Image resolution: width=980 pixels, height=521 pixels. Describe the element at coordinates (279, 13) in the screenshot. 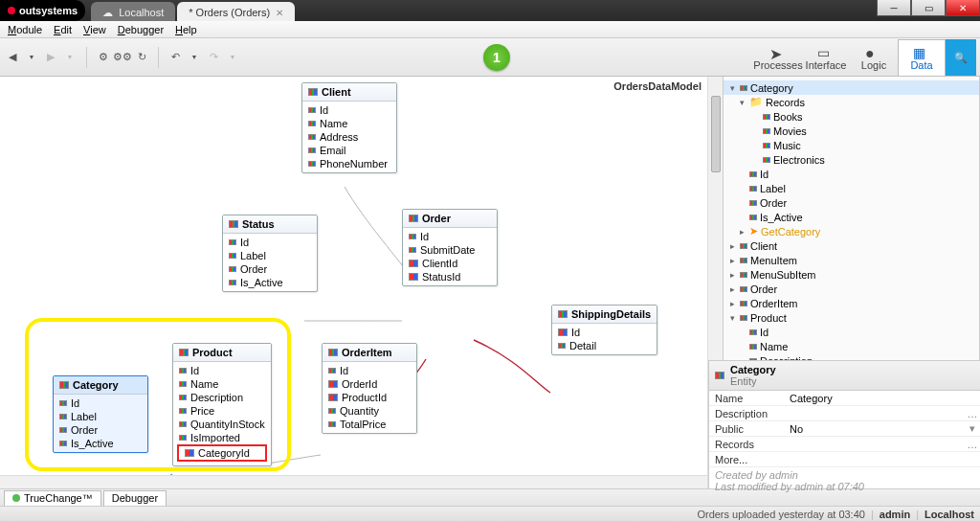

I see `close-icon: ✕` at that location.